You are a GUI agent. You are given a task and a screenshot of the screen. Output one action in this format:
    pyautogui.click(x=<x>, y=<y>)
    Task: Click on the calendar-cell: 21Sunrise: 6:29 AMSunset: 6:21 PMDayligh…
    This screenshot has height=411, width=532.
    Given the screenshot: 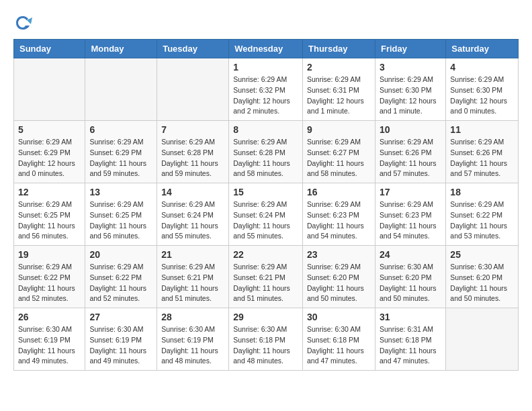 What is the action you would take?
    pyautogui.click(x=193, y=277)
    